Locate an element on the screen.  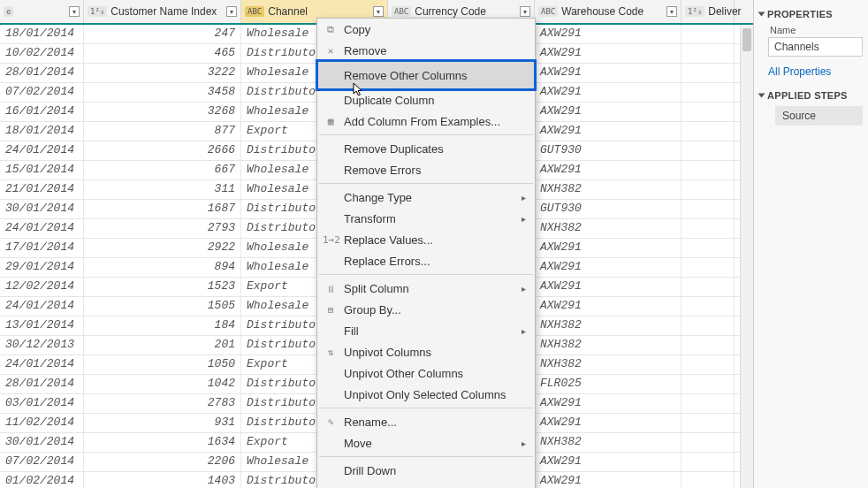
cell-customer-index: 2922 is located at coordinates (163, 248).